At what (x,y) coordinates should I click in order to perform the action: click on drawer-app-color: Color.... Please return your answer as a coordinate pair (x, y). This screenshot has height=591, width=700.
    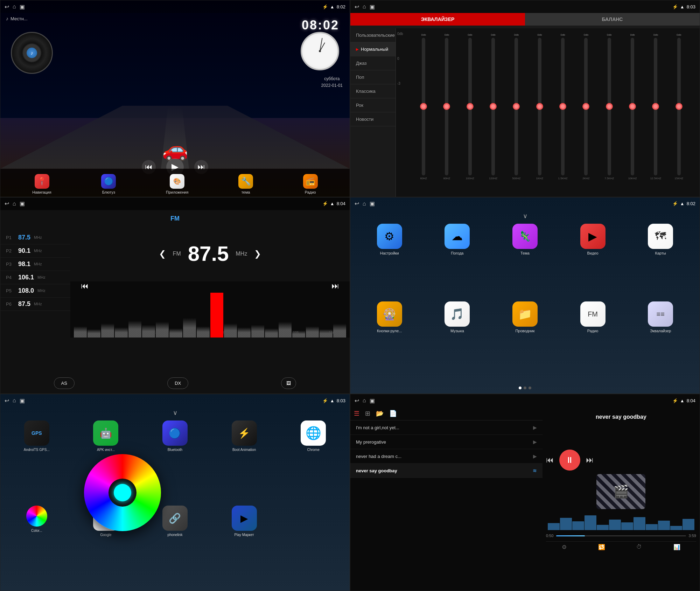
    Looking at the image, I should click on (37, 546).